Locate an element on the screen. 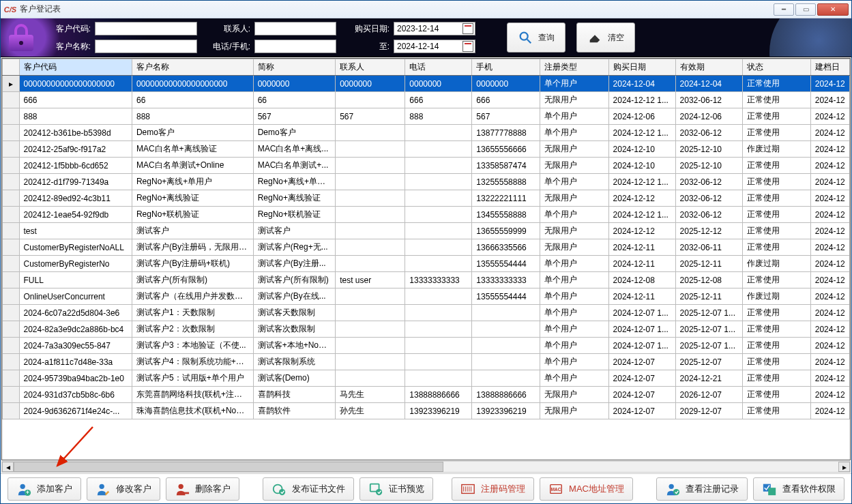 The height and width of the screenshot is (504, 852). table-cell: test user is located at coordinates (370, 280).